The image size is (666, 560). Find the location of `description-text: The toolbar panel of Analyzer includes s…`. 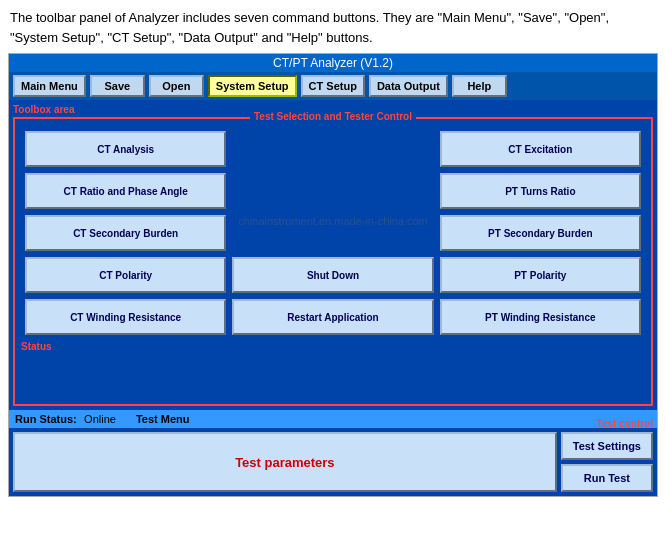

description-text: The toolbar panel of Analyzer includes s… is located at coordinates (333, 26).